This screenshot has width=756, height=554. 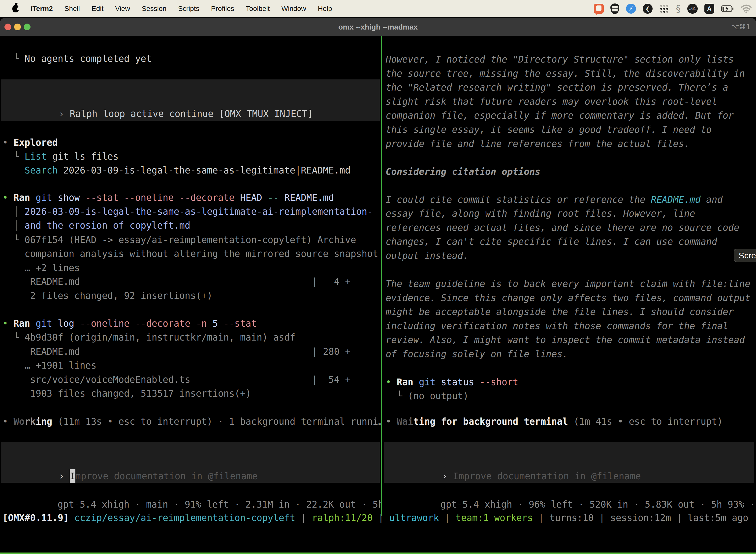 What do you see at coordinates (190, 254) in the screenshot?
I see `terminal-line: companion analysis without altering the …` at bounding box center [190, 254].